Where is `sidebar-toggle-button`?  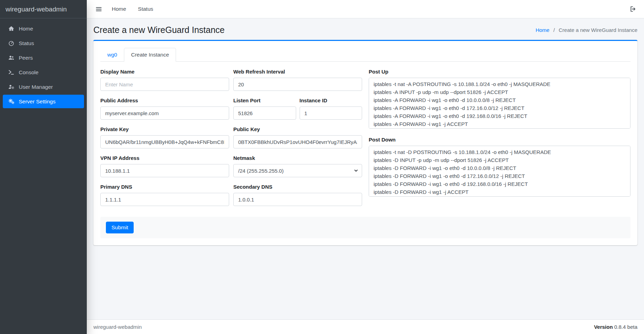 sidebar-toggle-button is located at coordinates (99, 9).